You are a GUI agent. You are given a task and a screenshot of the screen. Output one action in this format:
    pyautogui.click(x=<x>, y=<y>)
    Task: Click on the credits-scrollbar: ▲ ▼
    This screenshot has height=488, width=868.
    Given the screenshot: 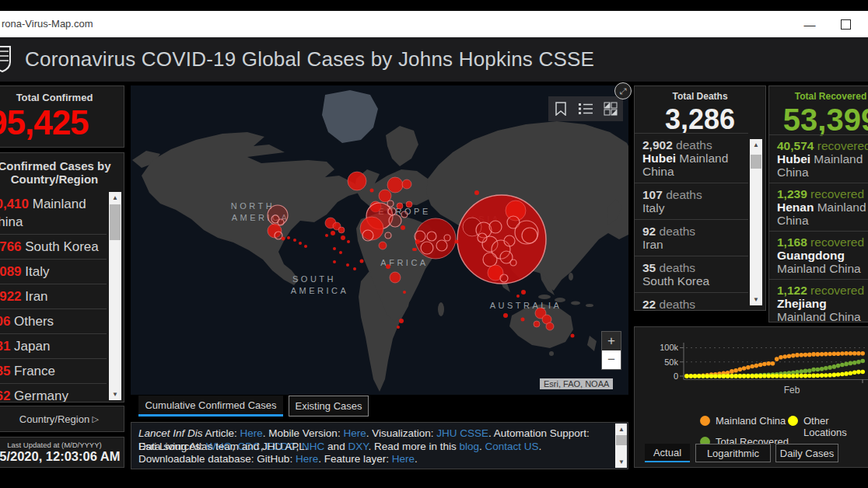 What is the action you would take?
    pyautogui.click(x=621, y=446)
    